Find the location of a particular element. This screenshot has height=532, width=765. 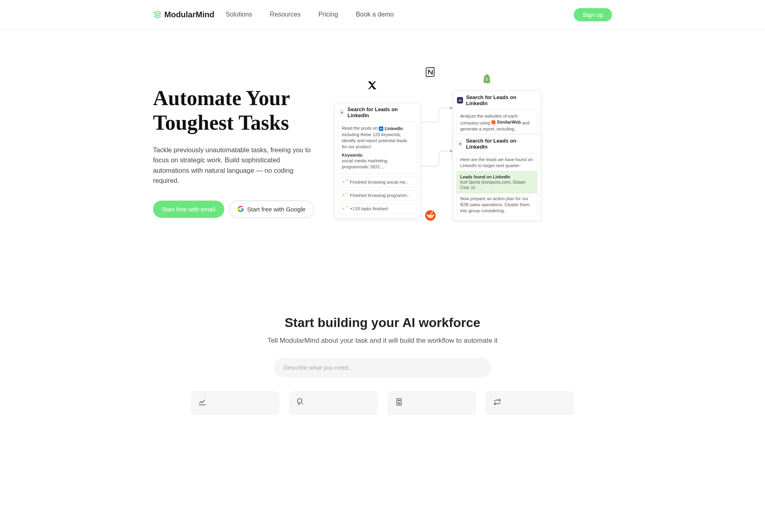

template-tile-analytics is located at coordinates (235, 403).